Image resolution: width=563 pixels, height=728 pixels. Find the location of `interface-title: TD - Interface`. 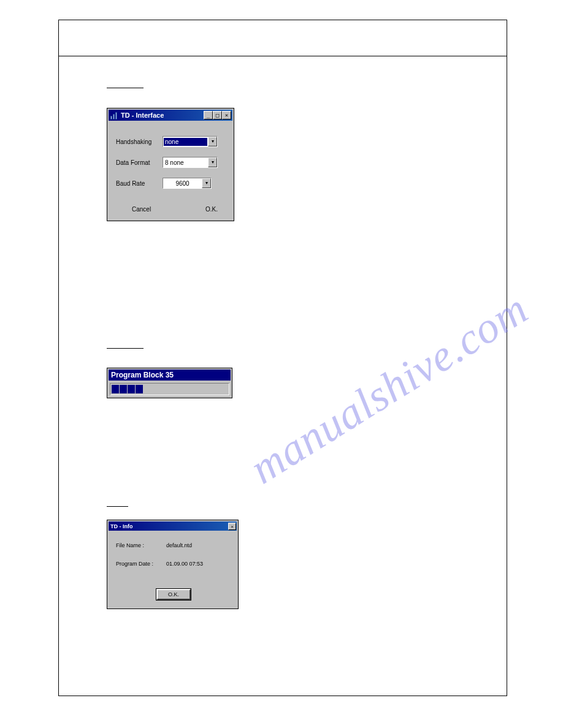

interface-title: TD - Interface is located at coordinates (142, 115).